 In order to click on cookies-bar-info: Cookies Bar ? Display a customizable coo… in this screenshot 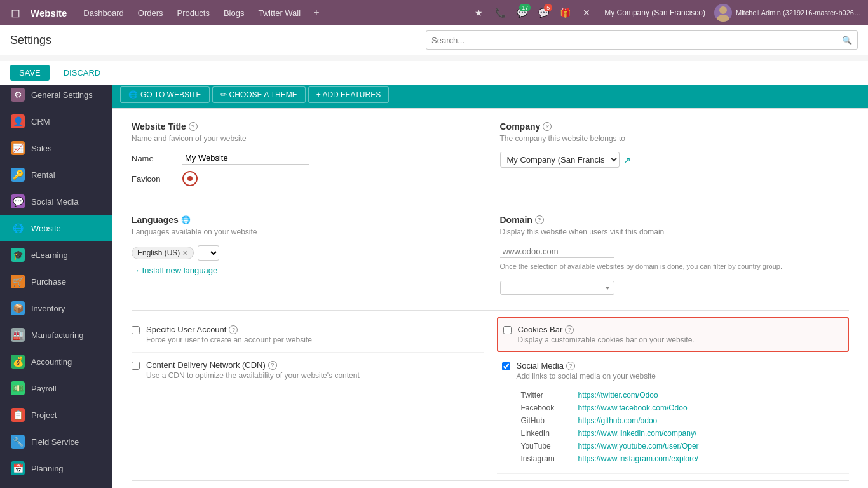, I will do `click(681, 334)`.